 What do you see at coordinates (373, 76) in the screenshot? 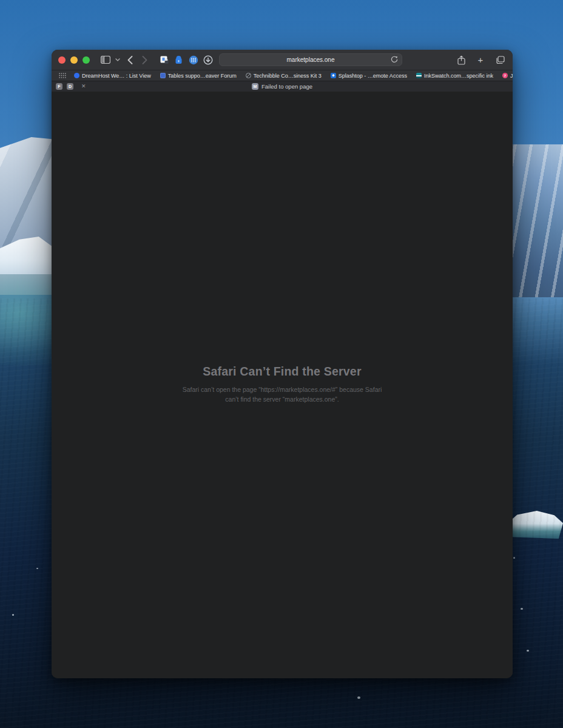
I see `bookmark-label: Splashtop - …emote Access` at bounding box center [373, 76].